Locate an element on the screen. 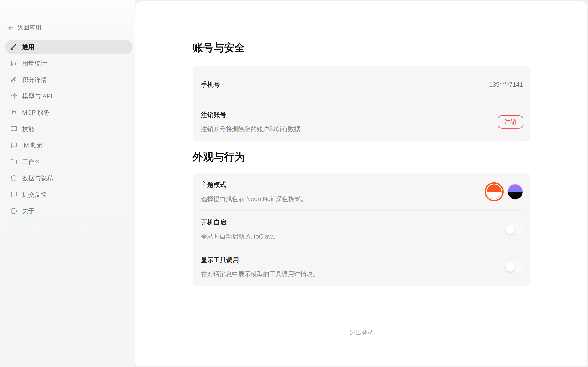 This screenshot has width=588, height=367. sidebar-nav: 通用用量统计积分详情模型与 APIMCP 服务技能IM 频道工作区数据与隐私提交… is located at coordinates (69, 129).